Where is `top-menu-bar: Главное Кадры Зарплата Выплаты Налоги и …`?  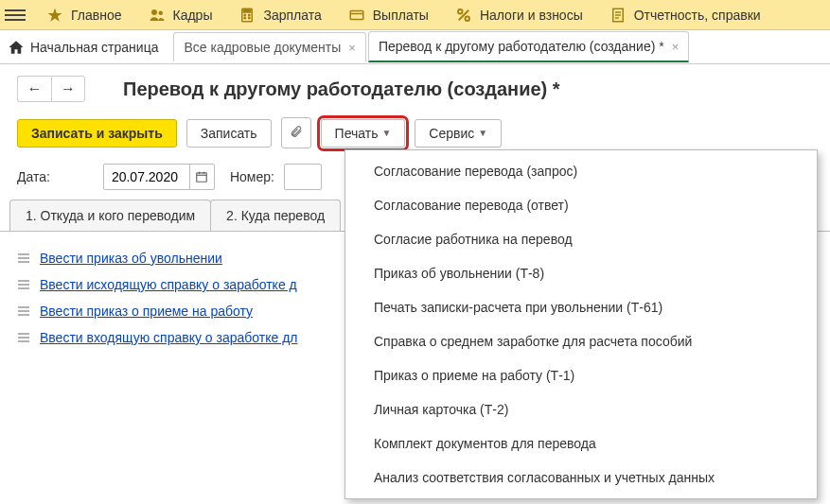 top-menu-bar: Главное Кадры Зарплата Выплаты Налоги и … is located at coordinates (415, 15).